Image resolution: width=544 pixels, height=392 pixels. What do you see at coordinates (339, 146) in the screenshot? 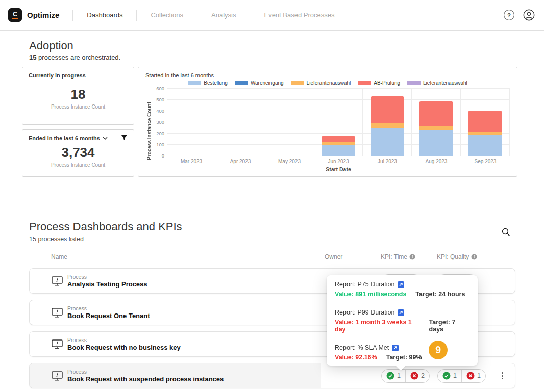
I see `bar-jun-2023` at bounding box center [339, 146].